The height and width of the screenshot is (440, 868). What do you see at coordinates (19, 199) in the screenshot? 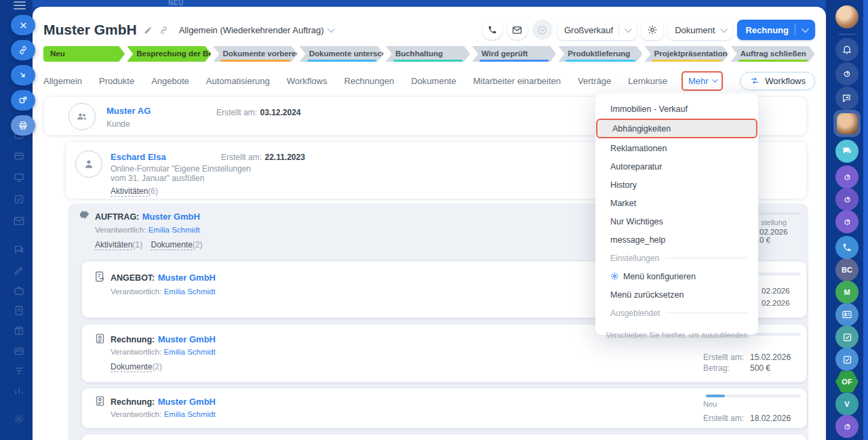
I see `task-check-icon` at bounding box center [19, 199].